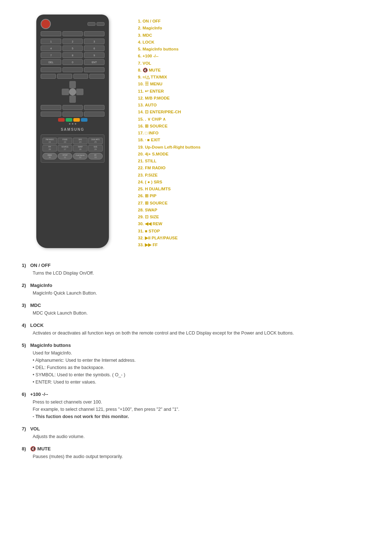 This screenshot has height=555, width=392. What do you see at coordinates (50, 141) in the screenshot?
I see `fm-radio-btn: FM RADIO 22` at bounding box center [50, 141].